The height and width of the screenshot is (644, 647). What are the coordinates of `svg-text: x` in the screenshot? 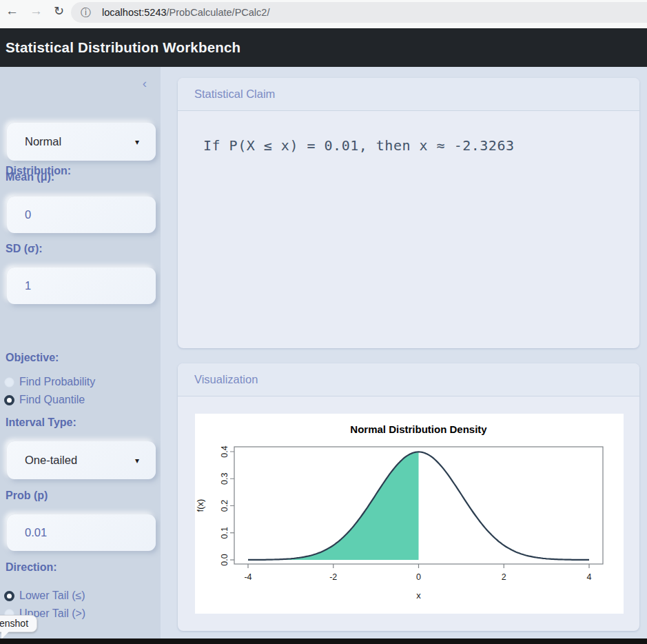 It's located at (419, 596).